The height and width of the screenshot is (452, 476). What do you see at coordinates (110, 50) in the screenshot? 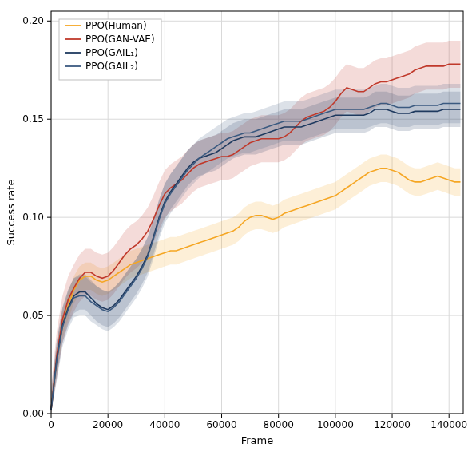
I see `legend: PPO(Human)PPO(GAN-VAE)PPO(GAIL₁)PPO(GAIL…` at bounding box center [110, 50].